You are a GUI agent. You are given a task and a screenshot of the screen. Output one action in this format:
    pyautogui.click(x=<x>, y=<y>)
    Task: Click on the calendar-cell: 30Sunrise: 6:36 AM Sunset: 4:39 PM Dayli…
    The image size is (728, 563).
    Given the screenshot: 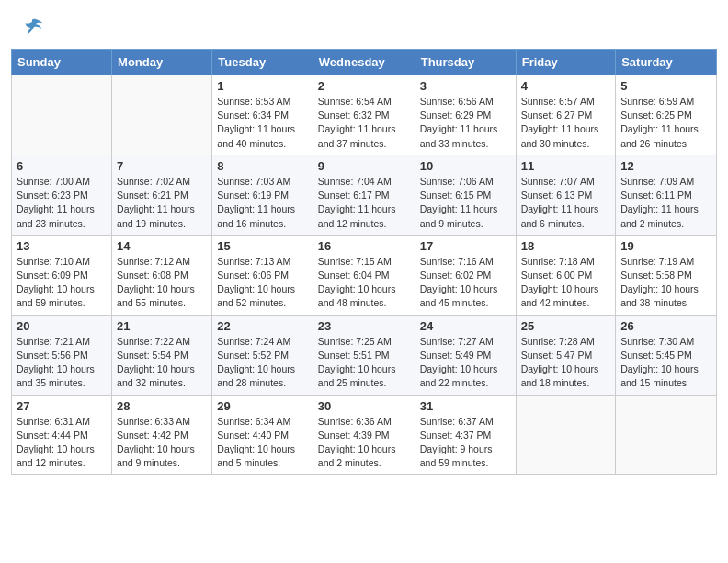 What is the action you would take?
    pyautogui.click(x=364, y=434)
    